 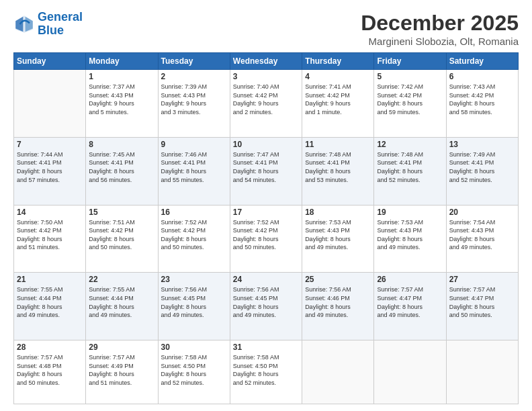 What do you see at coordinates (338, 212) in the screenshot?
I see `day-number: 18` at bounding box center [338, 212].